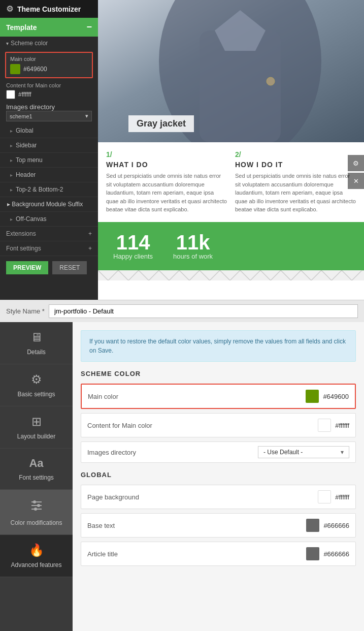  What do you see at coordinates (49, 234) in the screenshot?
I see `extensions-row: Extensions +` at bounding box center [49, 234].